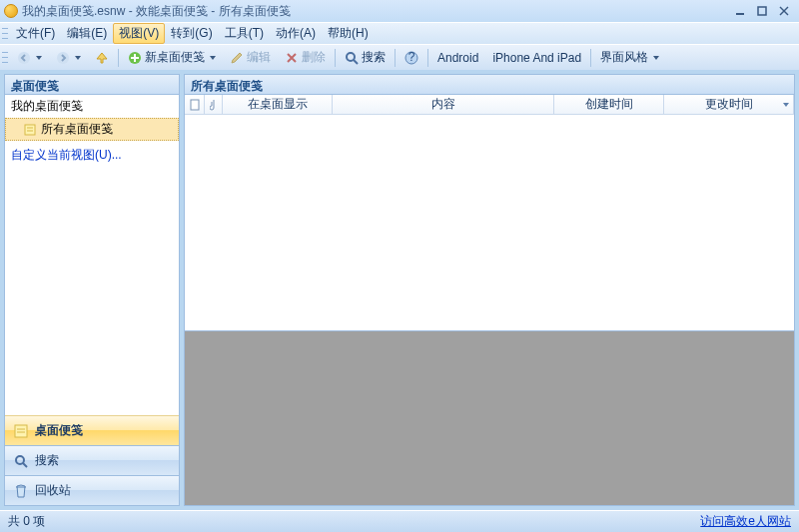 The width and height of the screenshot is (799, 532). I want to click on content-header: 所有桌面便笺, so click(489, 85).